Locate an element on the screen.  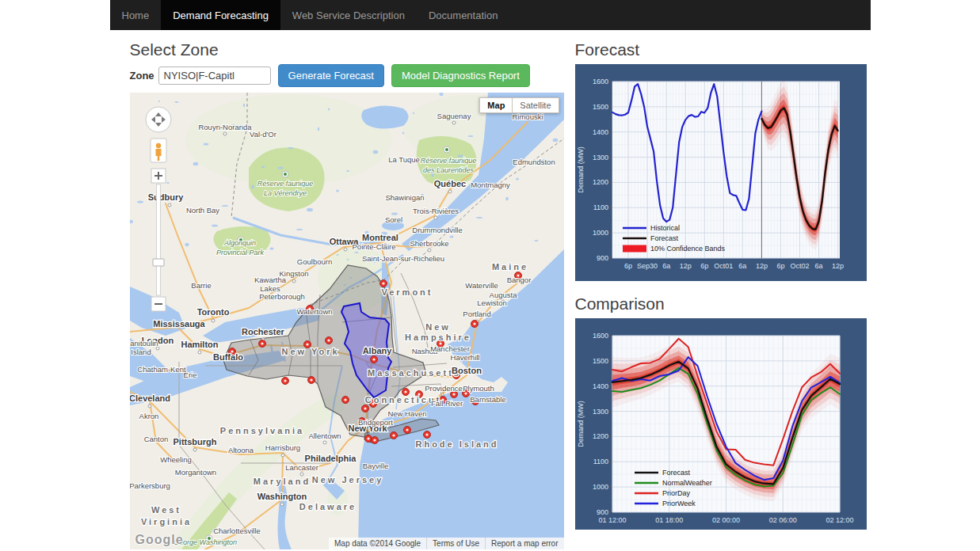
map-label: Chatham-Kent is located at coordinates (162, 369).